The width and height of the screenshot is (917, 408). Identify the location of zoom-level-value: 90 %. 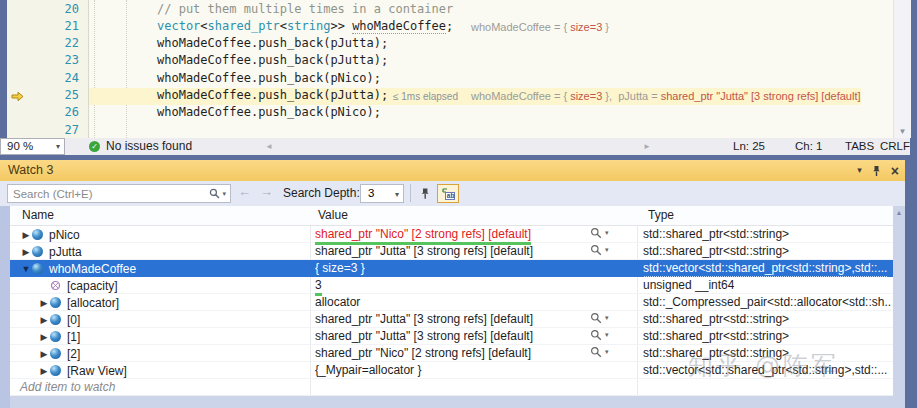
(17, 146).